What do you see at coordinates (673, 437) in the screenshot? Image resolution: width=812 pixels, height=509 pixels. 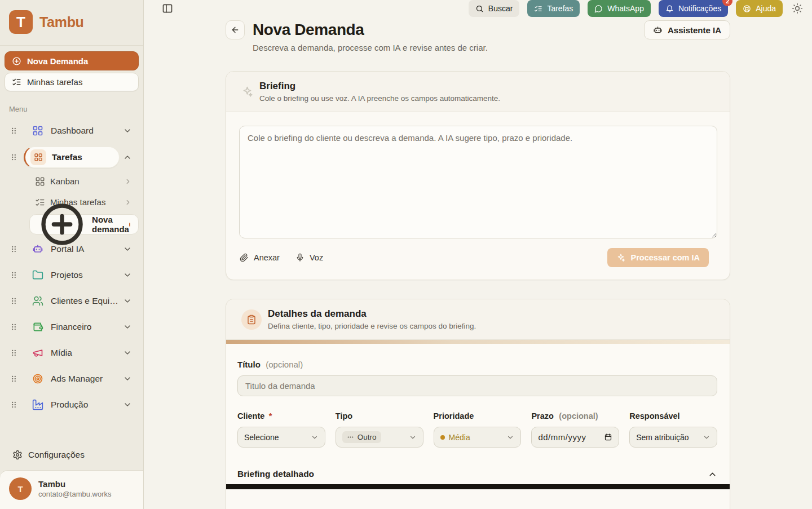 I see `responsavel-select: Sem atribuição` at bounding box center [673, 437].